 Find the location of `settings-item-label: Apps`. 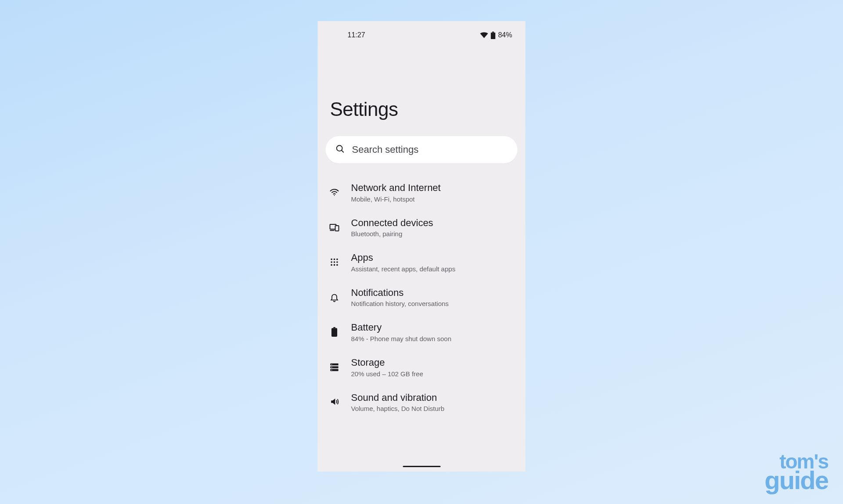

settings-item-label: Apps is located at coordinates (434, 258).